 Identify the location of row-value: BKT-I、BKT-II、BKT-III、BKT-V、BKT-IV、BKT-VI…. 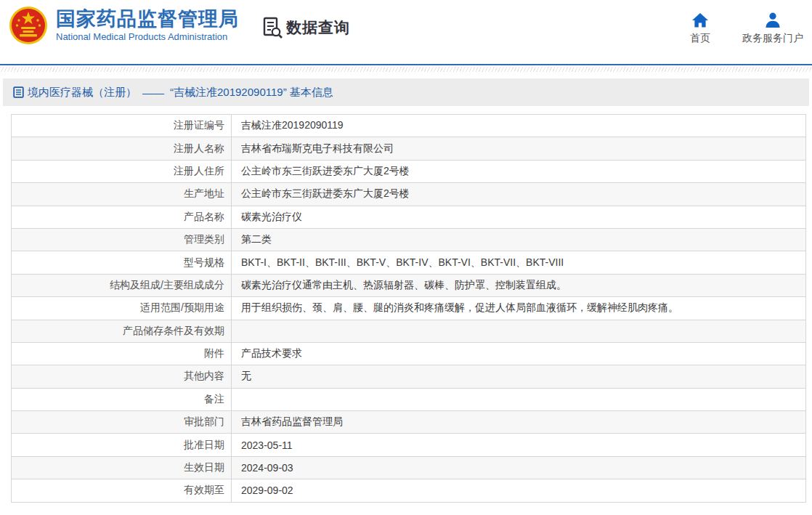
(519, 263).